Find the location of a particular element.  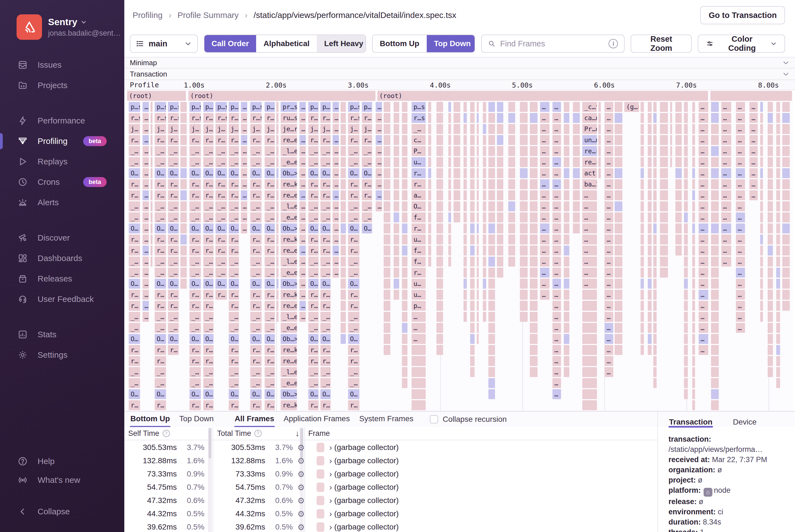

collapse-recursion-checkbox: Collapse recursion is located at coordinates (468, 419).